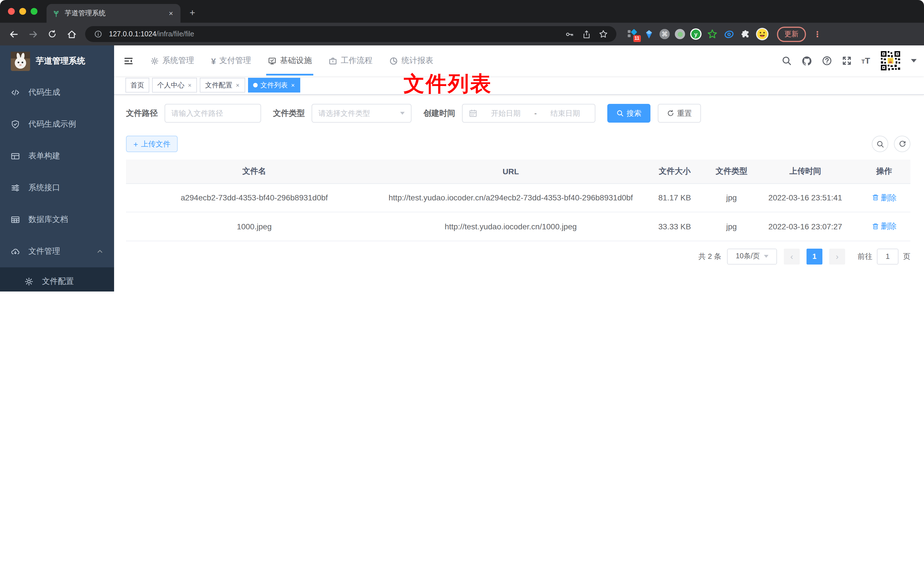  Describe the element at coordinates (114, 13) in the screenshot. I see `browser-tab: 芋道管理系统 ×` at that location.